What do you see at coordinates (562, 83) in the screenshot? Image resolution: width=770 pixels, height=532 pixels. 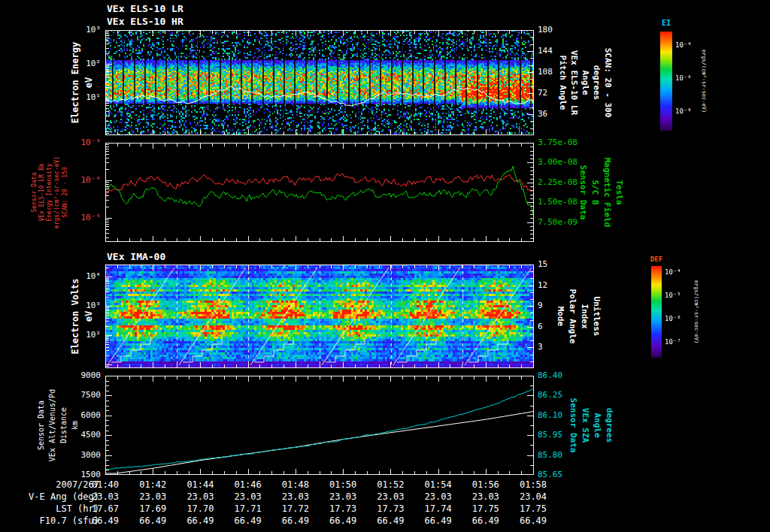 I see `pitch-angle-label-line: Pitch Angle` at bounding box center [562, 83].